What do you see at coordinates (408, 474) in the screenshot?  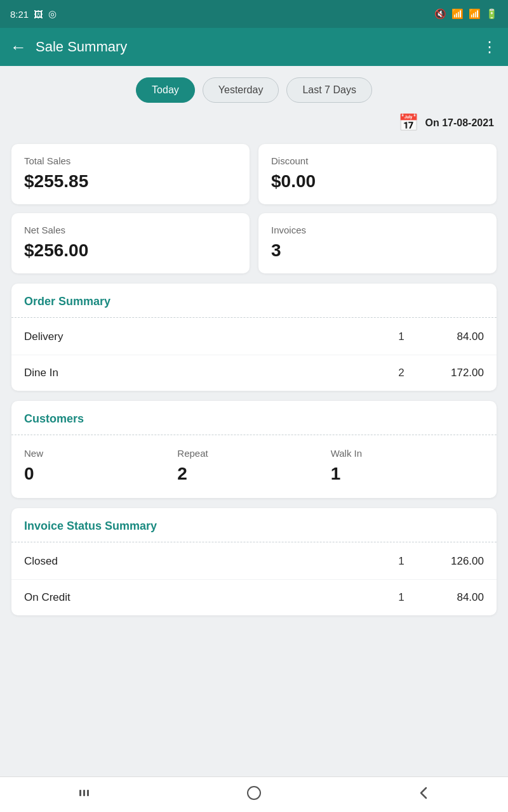 I see `walkin-customers-value: 1` at bounding box center [408, 474].